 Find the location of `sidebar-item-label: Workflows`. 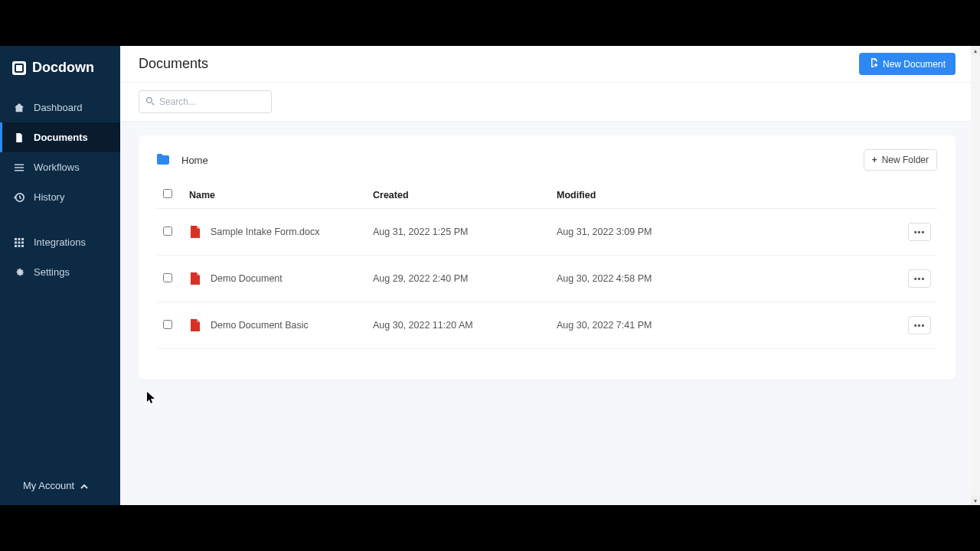

sidebar-item-label: Workflows is located at coordinates (57, 167).